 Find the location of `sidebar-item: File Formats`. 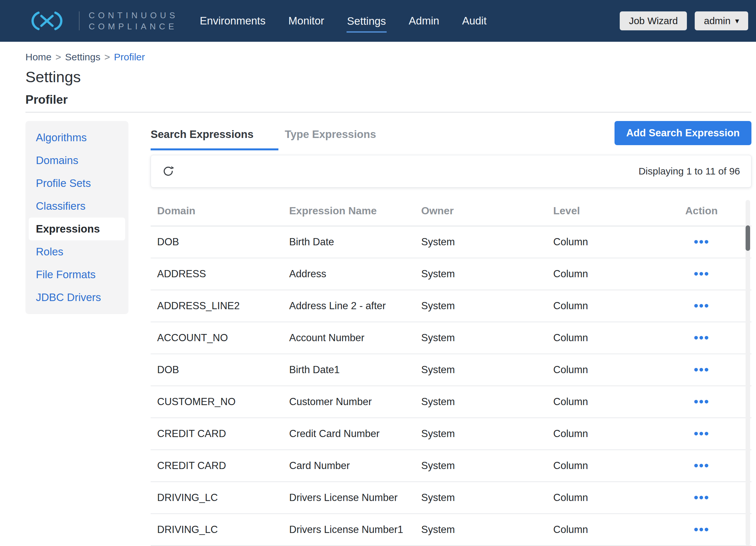

sidebar-item: File Formats is located at coordinates (77, 275).